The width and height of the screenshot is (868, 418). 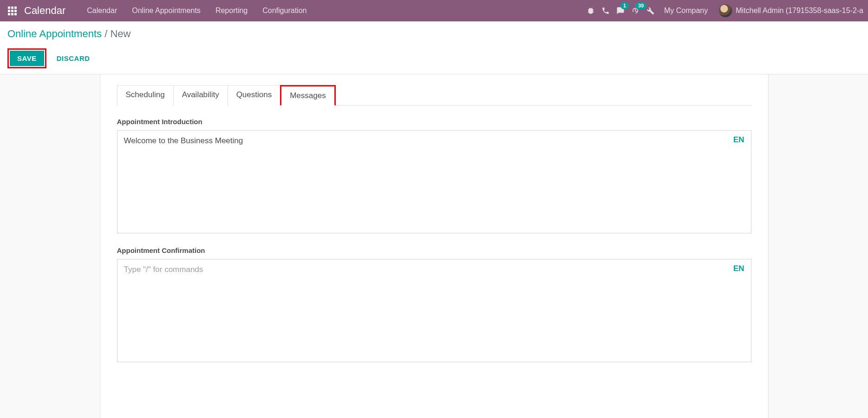 I want to click on phone-icon, so click(x=606, y=11).